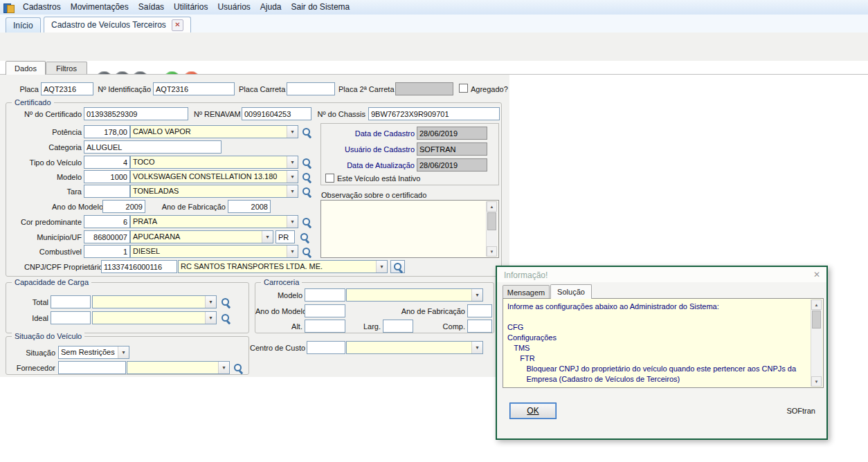  I want to click on observacao-textarea: ▲ ▼, so click(410, 229).